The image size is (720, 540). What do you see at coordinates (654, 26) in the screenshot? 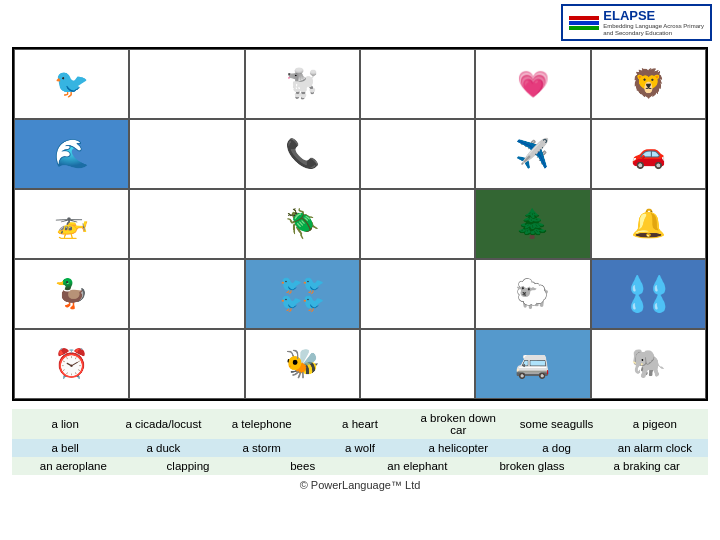
I see `logo-subtitle: Embedding Language Across Primary` at bounding box center [654, 26].